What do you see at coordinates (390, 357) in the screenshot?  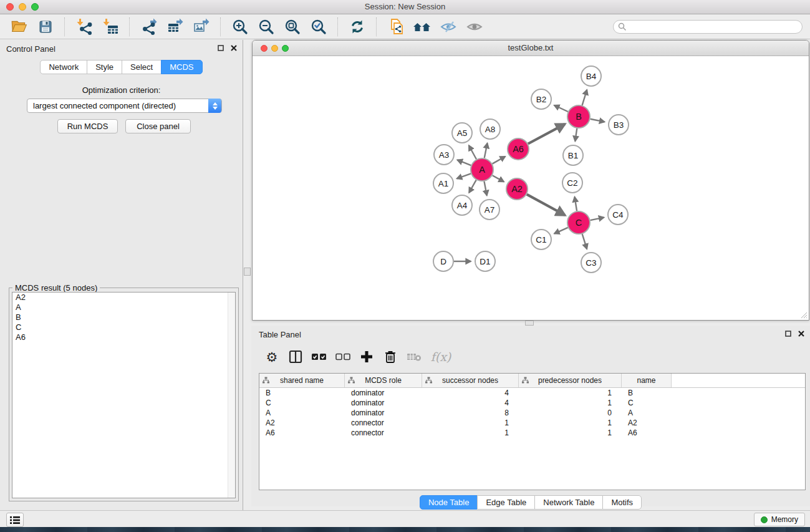 I see `delete-column-button` at bounding box center [390, 357].